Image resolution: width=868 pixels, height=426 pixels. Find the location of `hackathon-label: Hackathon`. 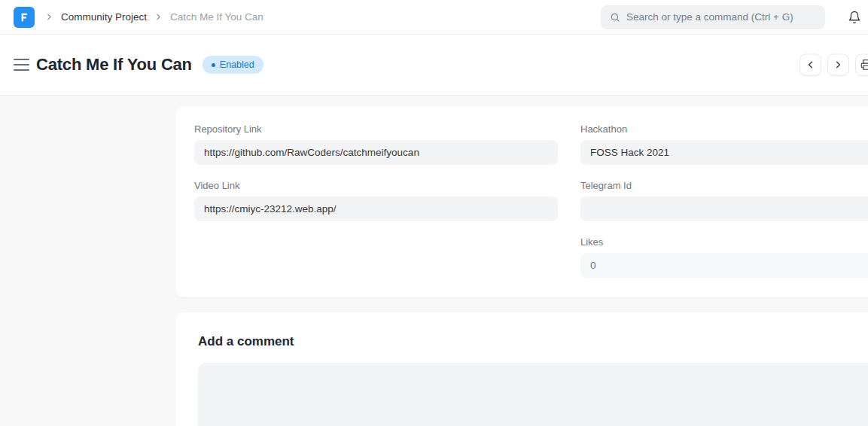

hackathon-label: Hackathon is located at coordinates (724, 129).